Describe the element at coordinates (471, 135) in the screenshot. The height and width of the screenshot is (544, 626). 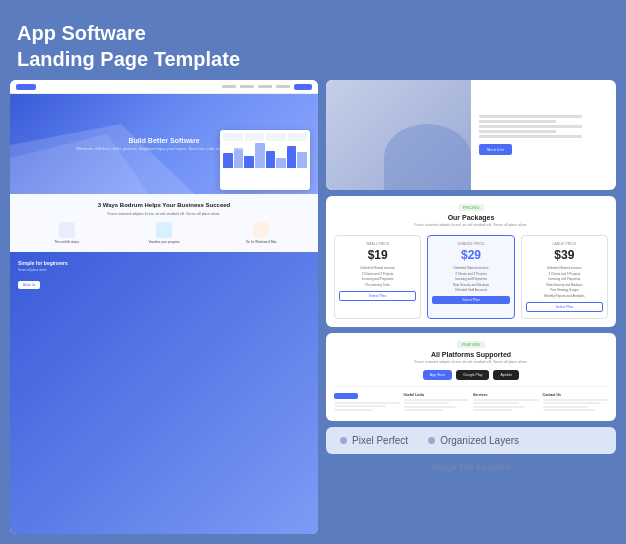
I see `right-top-preview: More Info` at that location.